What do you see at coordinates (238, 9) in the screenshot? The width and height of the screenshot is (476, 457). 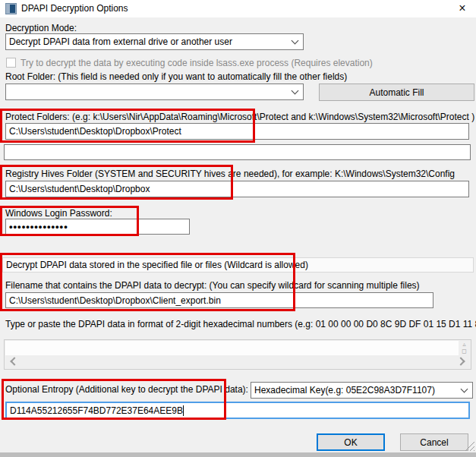 I see `title-bar: DPAPI Decryption Options ×` at bounding box center [238, 9].